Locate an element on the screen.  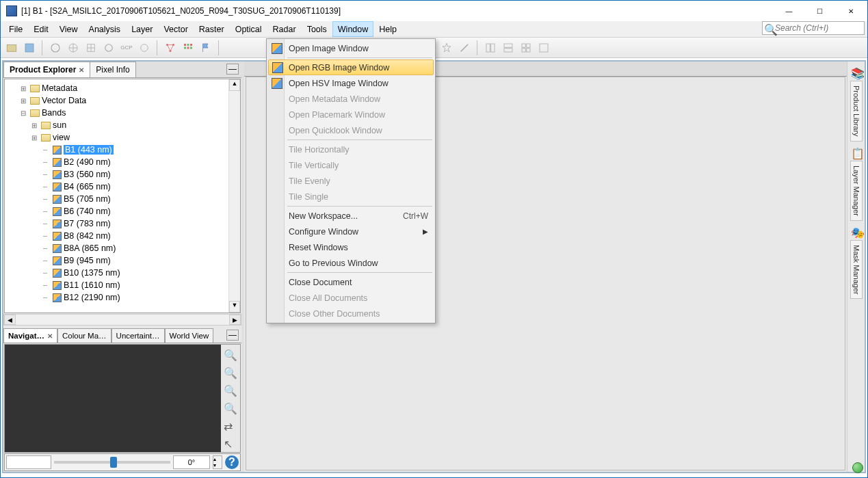
zoom-slider is located at coordinates (112, 462).